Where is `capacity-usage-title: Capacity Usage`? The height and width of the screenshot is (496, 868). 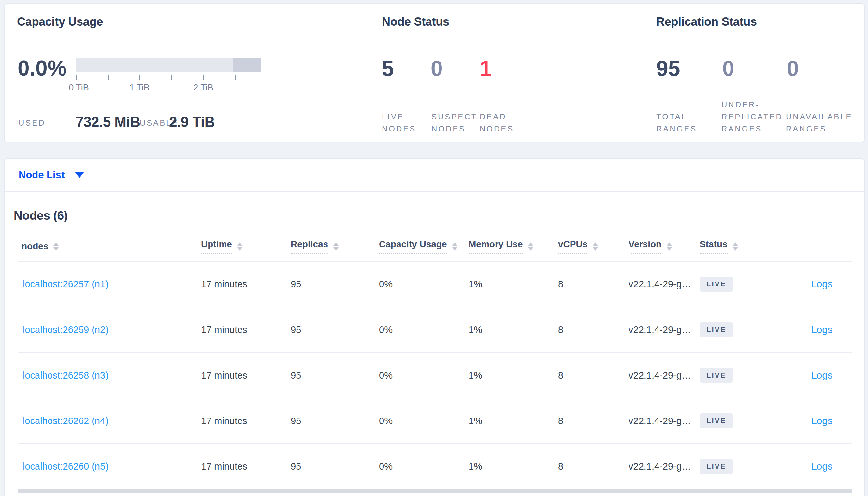 capacity-usage-title: Capacity Usage is located at coordinates (164, 22).